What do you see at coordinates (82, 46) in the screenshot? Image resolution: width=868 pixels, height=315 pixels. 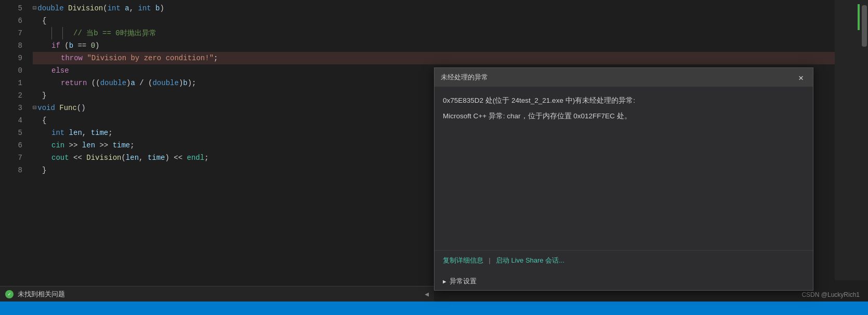 I see `eq-op: ==` at bounding box center [82, 46].